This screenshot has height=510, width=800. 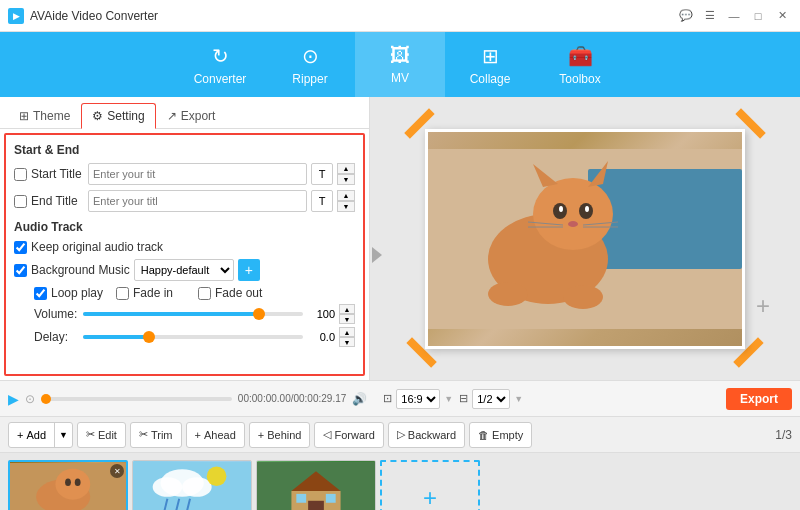 What do you see at coordinates (347, 314) in the screenshot?
I see `volume-spinner: ▲ ▼` at bounding box center [347, 314].